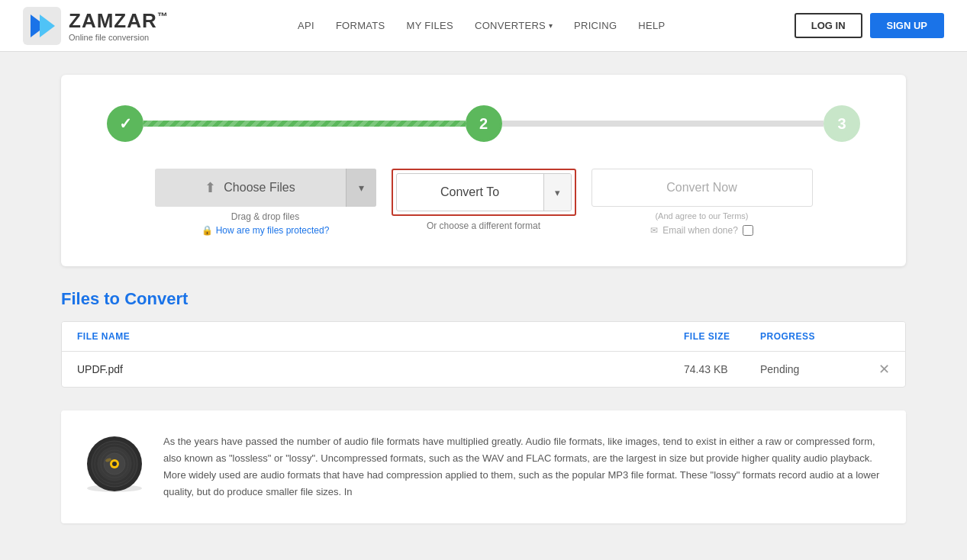 Image resolution: width=967 pixels, height=560 pixels. Describe the element at coordinates (250, 188) in the screenshot. I see `choose-files-main: ⬆ Choose Files` at that location.